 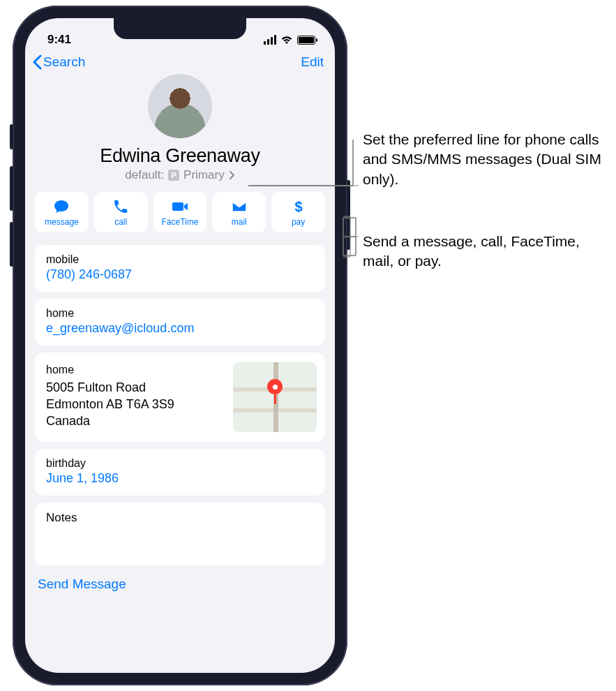 What do you see at coordinates (180, 29) in the screenshot?
I see `notch` at bounding box center [180, 29].